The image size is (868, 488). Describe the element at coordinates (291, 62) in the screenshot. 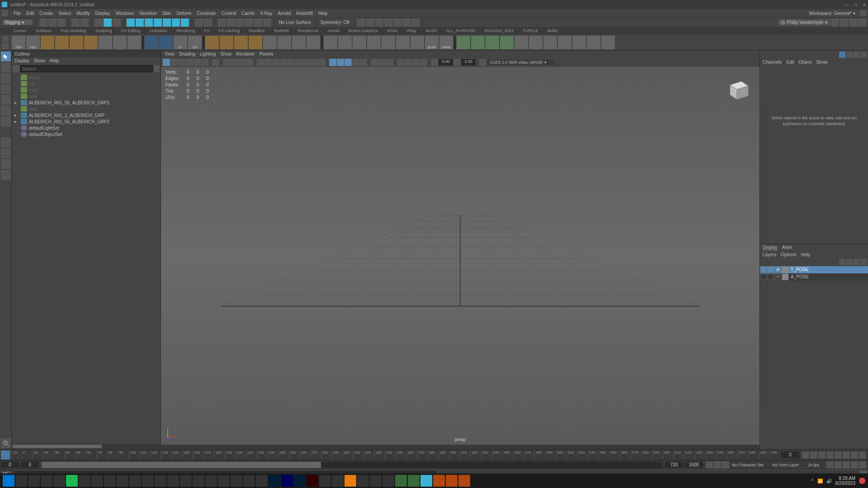

I see `vp-shading-light` at that location.